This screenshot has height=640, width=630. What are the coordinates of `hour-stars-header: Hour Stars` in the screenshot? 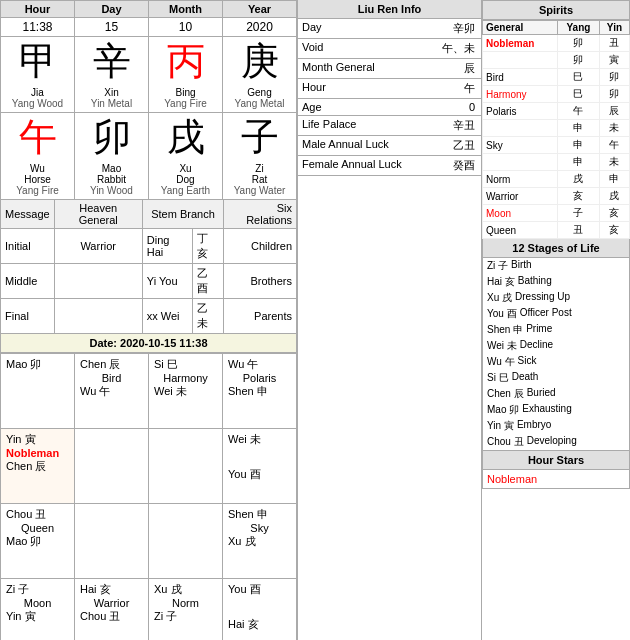 It's located at (556, 460).